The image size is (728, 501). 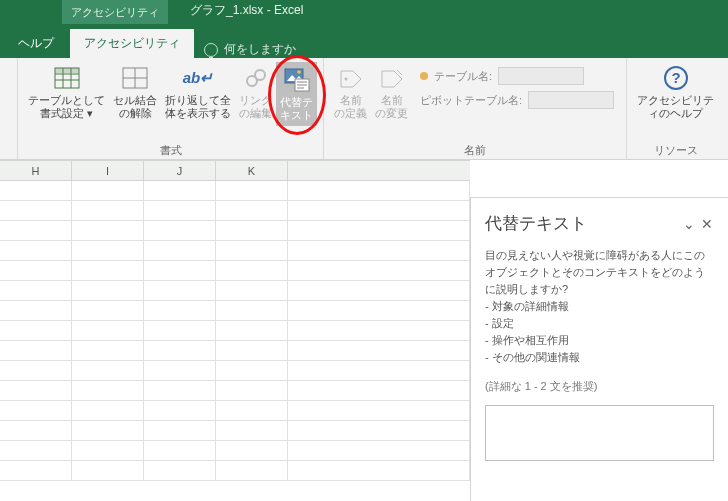 I want to click on wrap-text-button: ab↵ 折り返して全 体を表示する, so click(x=198, y=92).